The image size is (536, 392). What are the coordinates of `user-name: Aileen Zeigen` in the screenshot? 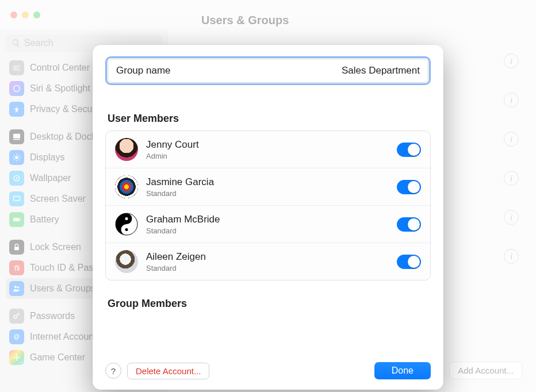 It's located at (267, 257).